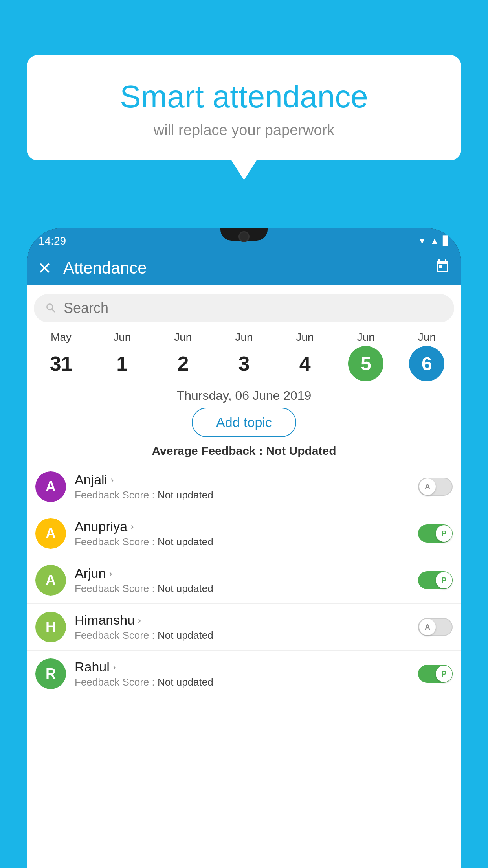 This screenshot has height=868, width=488. Describe the element at coordinates (183, 364) in the screenshot. I see `date-number: 2` at that location.